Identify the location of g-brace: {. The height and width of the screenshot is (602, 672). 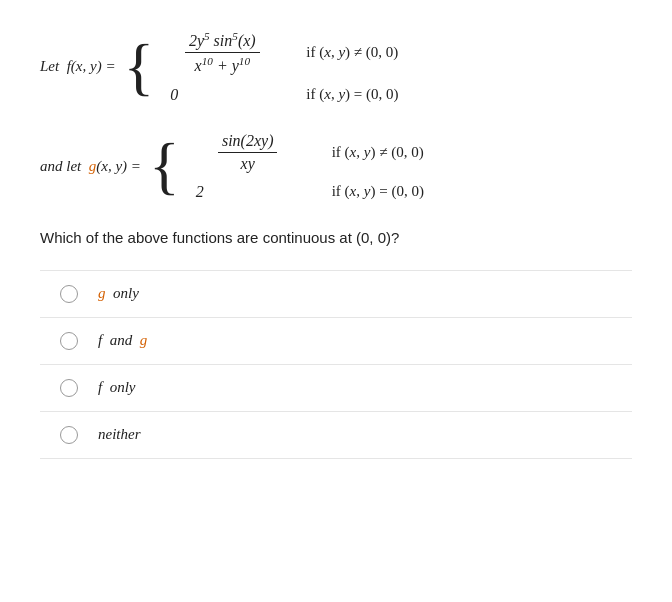
(164, 166).